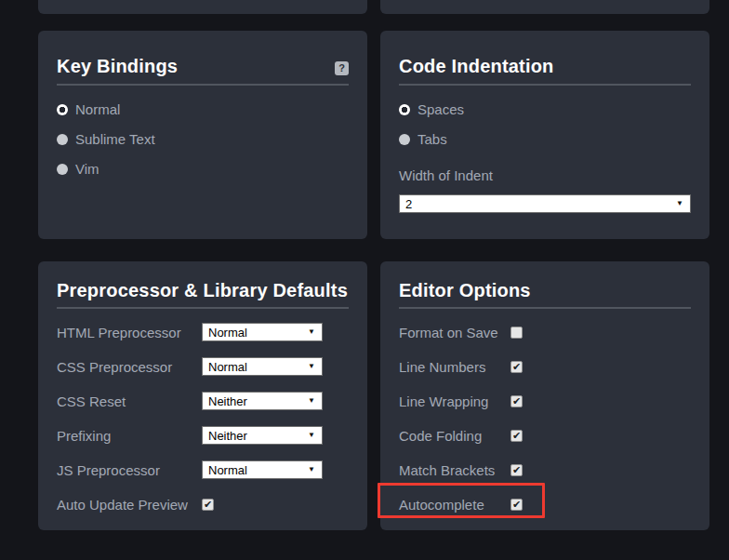 The height and width of the screenshot is (560, 729). I want to click on key-binding-option-normal: Normal, so click(203, 110).